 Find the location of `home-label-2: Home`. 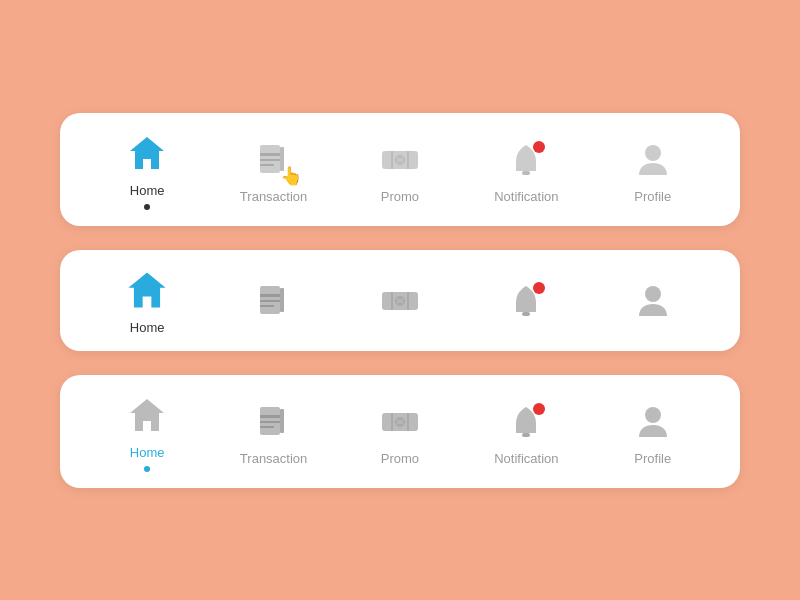

home-label-2: Home is located at coordinates (148, 328).